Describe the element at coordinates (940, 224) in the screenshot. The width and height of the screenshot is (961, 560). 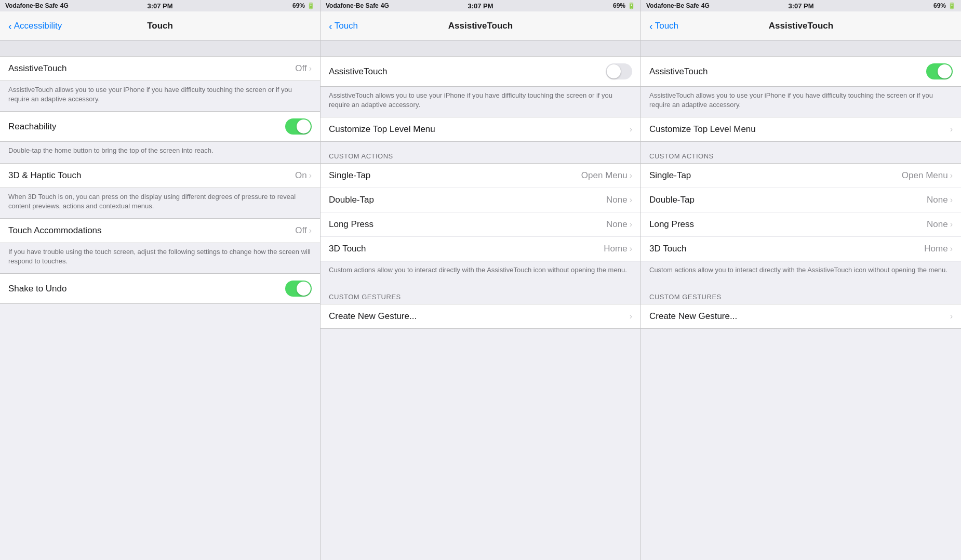
I see `row-value: None›` at that location.